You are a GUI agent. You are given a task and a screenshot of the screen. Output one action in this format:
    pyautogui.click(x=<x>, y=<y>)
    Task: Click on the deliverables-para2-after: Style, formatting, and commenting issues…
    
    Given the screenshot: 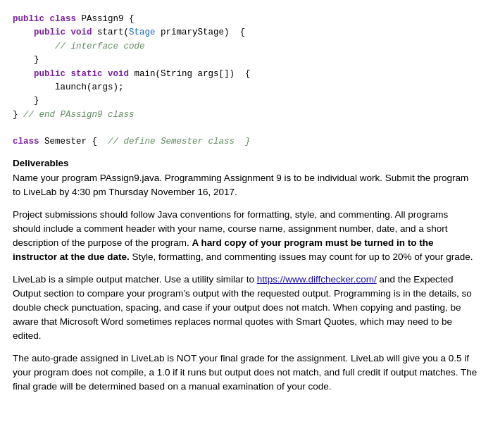 What is the action you would take?
    pyautogui.click(x=301, y=256)
    